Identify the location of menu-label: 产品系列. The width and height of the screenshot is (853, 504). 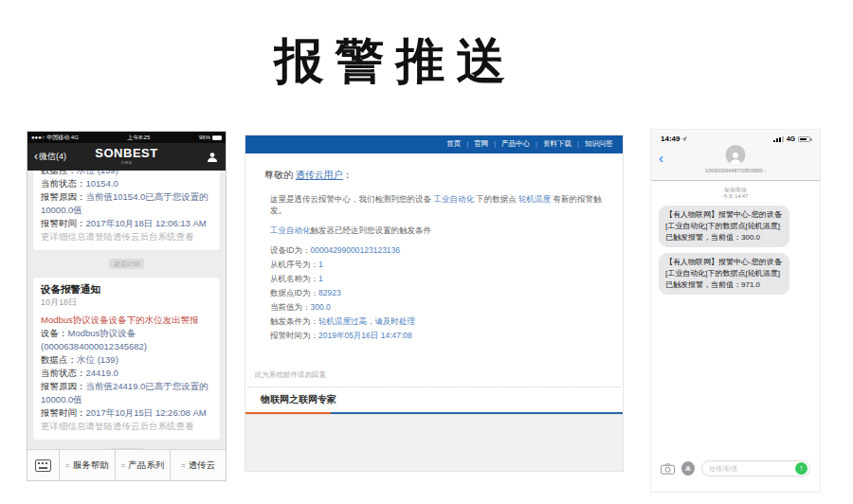
(146, 466).